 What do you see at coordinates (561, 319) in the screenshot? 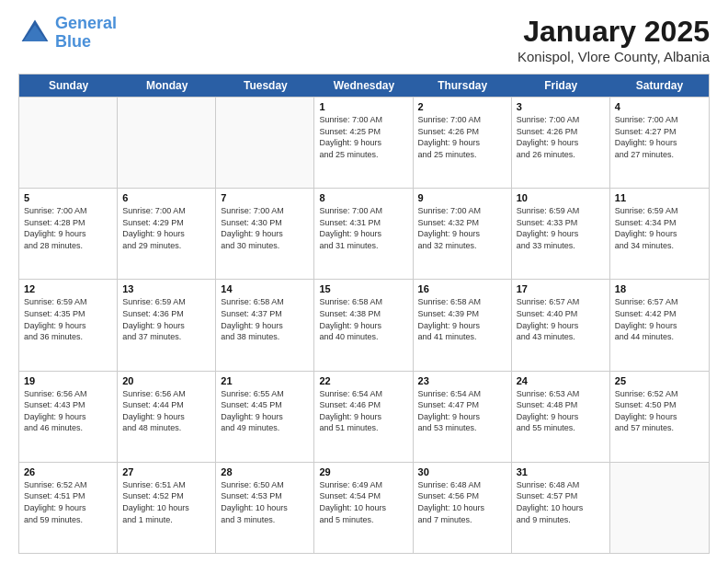
I see `day-info: Sunrise: 6:57 AM Sunset: 4:40 PM Dayligh…` at bounding box center [561, 319].